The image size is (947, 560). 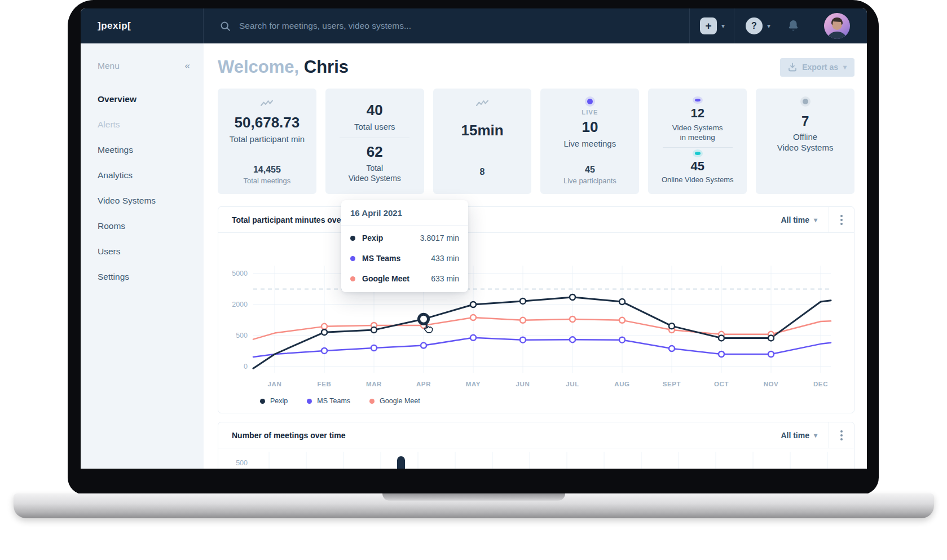 I want to click on export-as-label: Export as, so click(x=820, y=67).